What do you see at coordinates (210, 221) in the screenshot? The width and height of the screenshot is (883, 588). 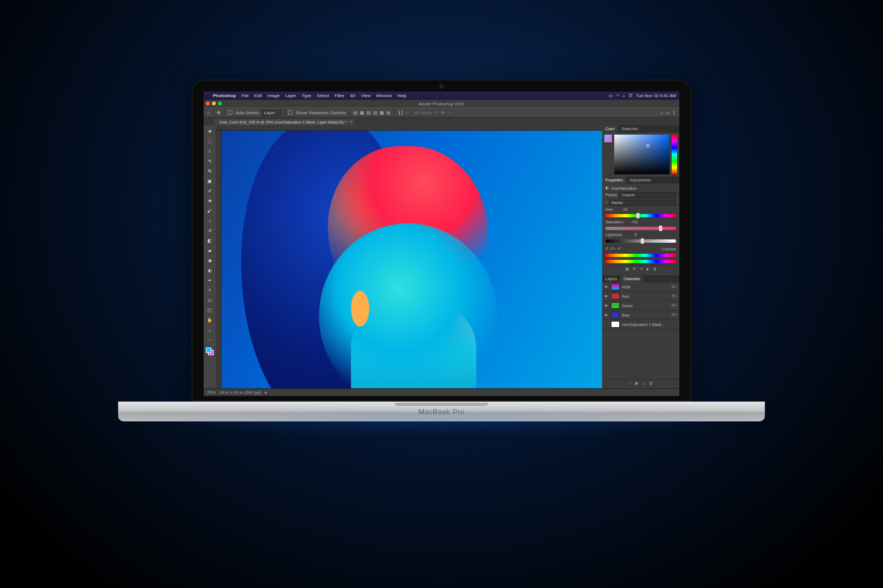 I see `clone-tool-icon: ⎍` at bounding box center [210, 221].